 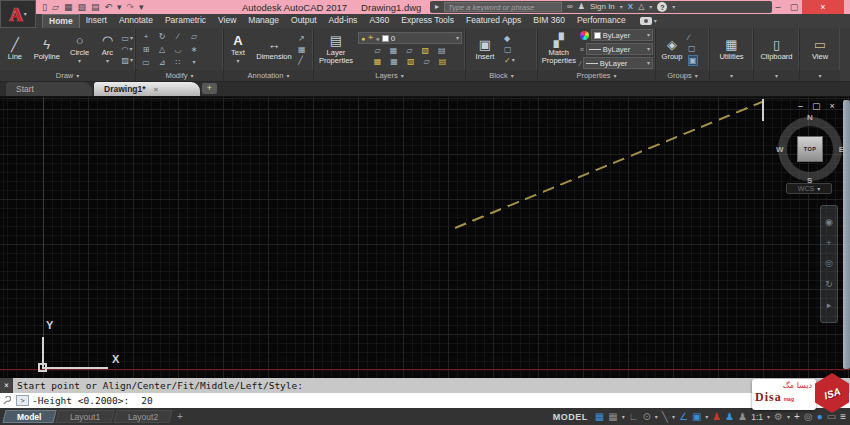 What do you see at coordinates (648, 21) in the screenshot?
I see `screencast-button: ▾` at bounding box center [648, 21].